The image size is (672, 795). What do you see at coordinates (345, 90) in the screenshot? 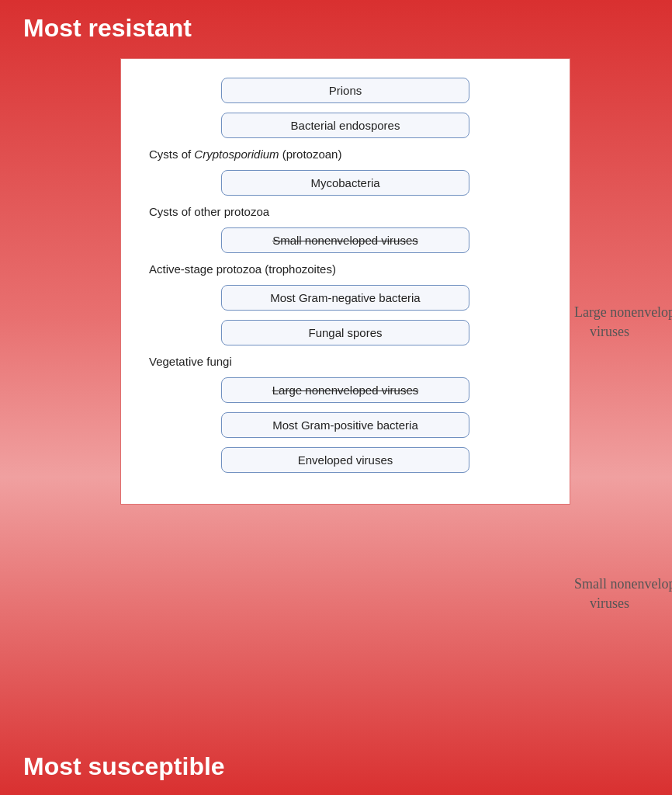
I see `row-prions: Prions` at bounding box center [345, 90].